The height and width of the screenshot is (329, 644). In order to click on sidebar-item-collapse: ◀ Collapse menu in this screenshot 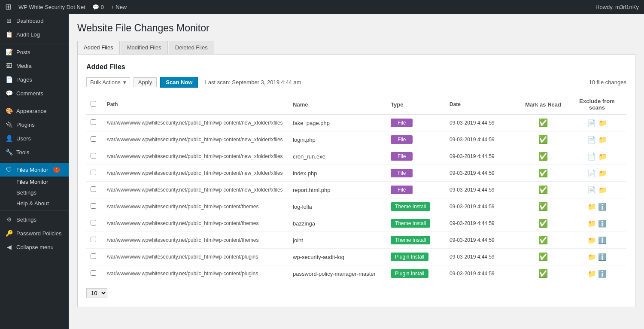, I will do `click(34, 247)`.